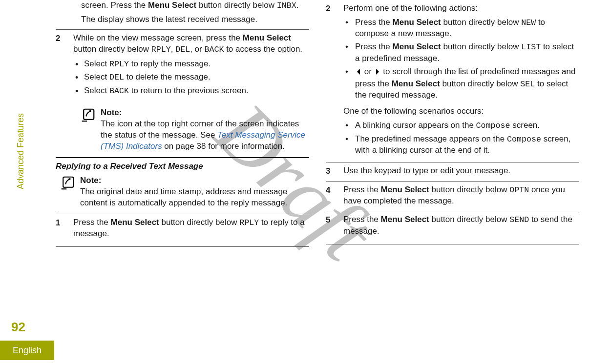 The image size is (589, 364). What do you see at coordinates (461, 9) in the screenshot?
I see `t: Perform one of the following actions:` at bounding box center [461, 9].